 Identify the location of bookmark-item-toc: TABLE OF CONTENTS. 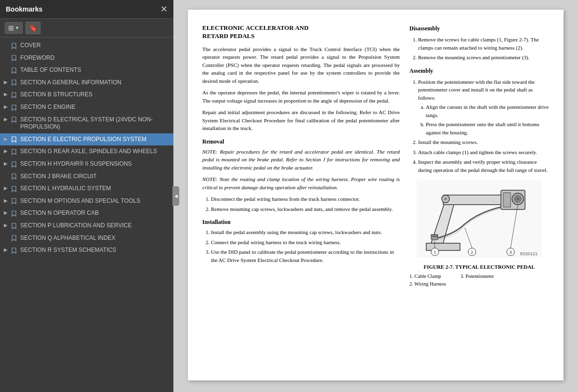
(87, 70).